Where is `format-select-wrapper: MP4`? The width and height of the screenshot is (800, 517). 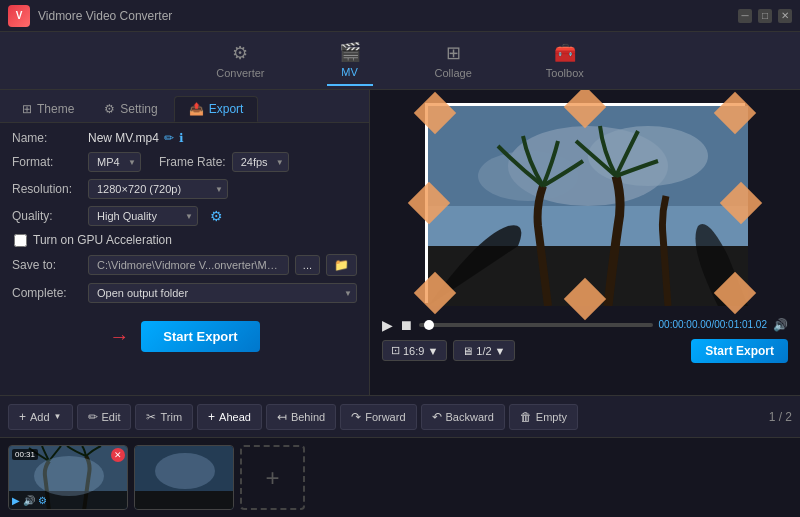 format-select-wrapper: MP4 is located at coordinates (114, 162).